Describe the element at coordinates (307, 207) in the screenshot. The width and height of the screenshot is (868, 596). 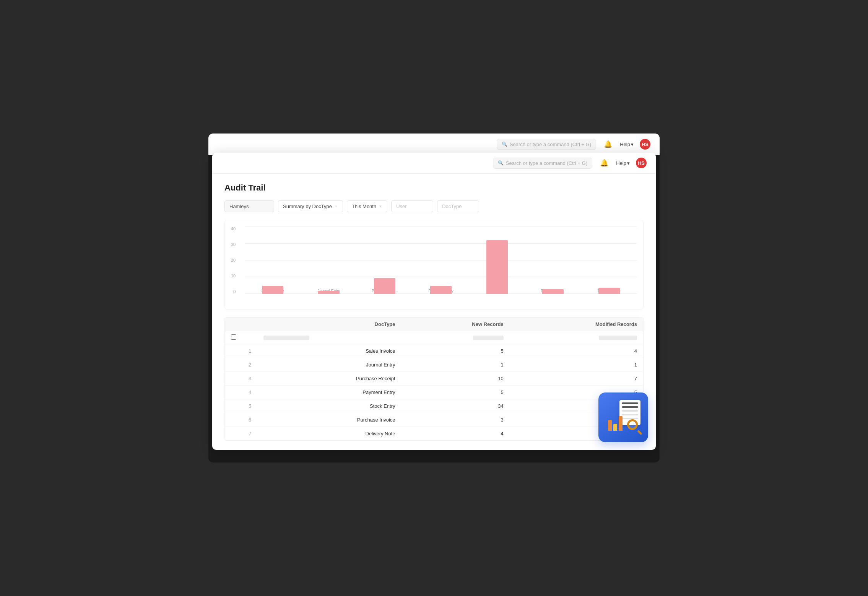
I see `view-type-label: Summary by DocType` at that location.